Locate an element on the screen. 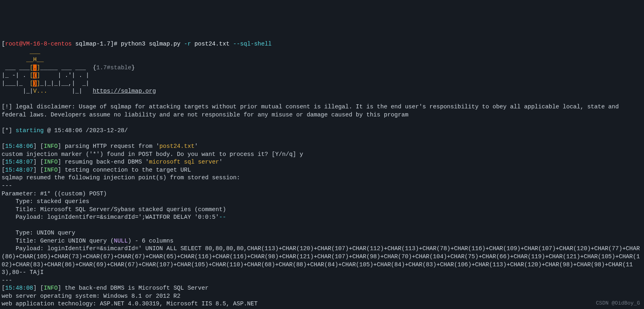  log-line: [15:48:07] [INFO] resuming back-end DBMS… is located at coordinates (114, 162).